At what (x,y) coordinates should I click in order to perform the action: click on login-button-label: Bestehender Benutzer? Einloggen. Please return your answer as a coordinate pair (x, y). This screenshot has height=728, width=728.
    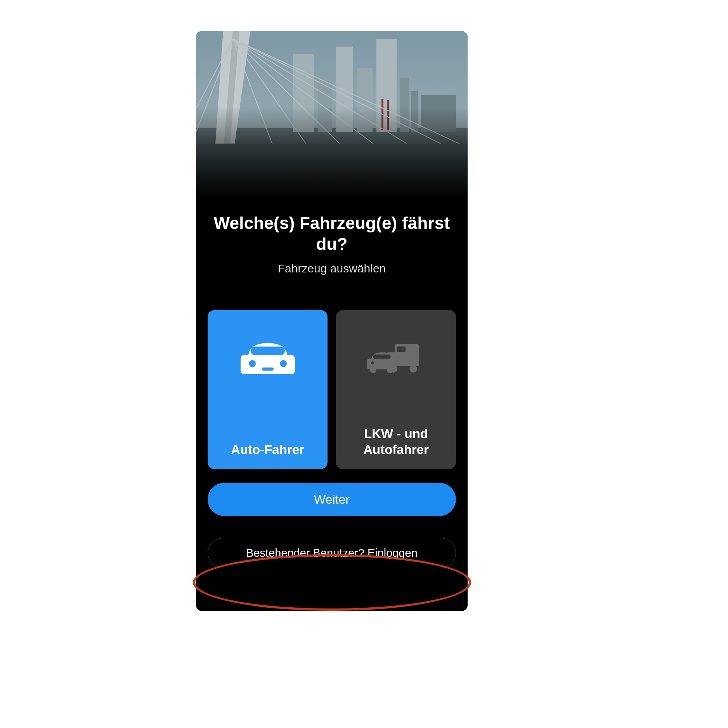
    Looking at the image, I should click on (332, 553).